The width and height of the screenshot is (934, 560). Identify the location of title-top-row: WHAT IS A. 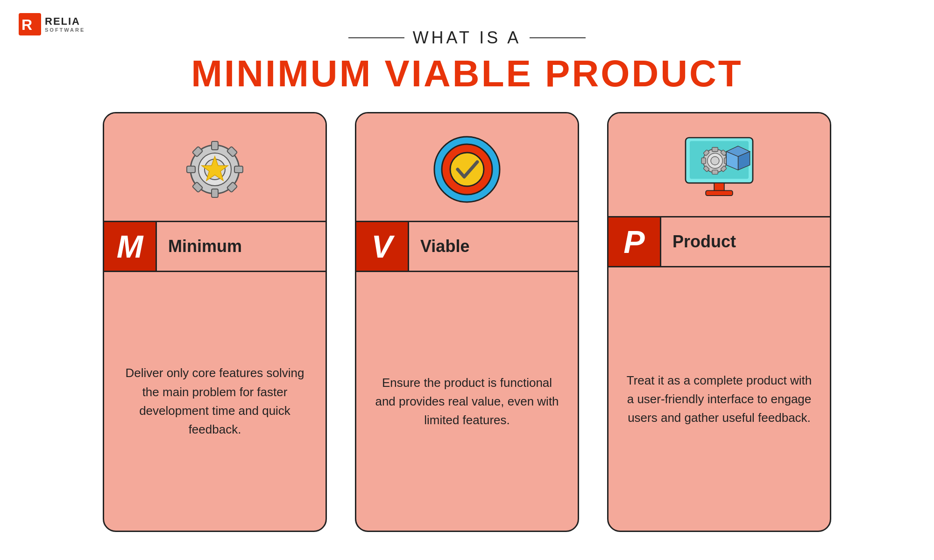
(467, 38).